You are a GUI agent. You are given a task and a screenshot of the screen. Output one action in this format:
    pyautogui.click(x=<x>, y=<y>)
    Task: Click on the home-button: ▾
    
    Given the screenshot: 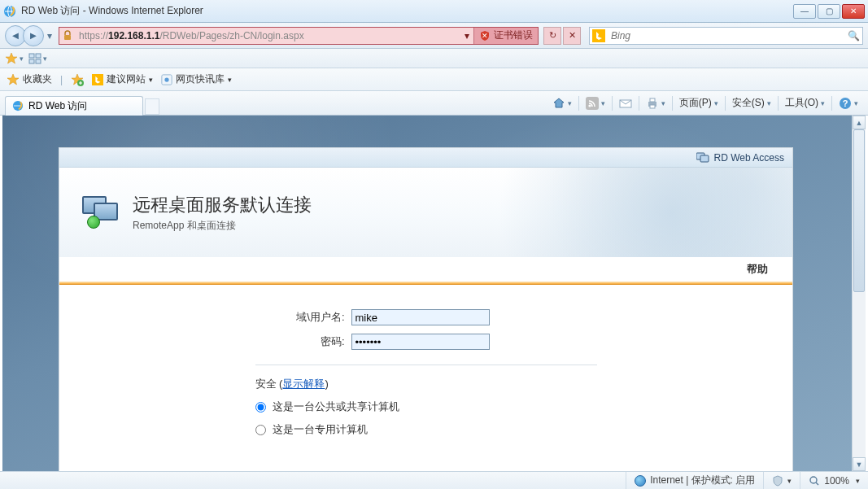 What is the action you would take?
    pyautogui.click(x=562, y=103)
    